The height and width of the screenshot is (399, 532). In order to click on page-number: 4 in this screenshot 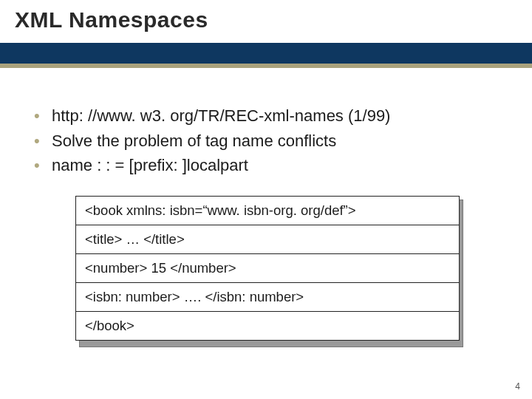, I will do `click(517, 386)`.